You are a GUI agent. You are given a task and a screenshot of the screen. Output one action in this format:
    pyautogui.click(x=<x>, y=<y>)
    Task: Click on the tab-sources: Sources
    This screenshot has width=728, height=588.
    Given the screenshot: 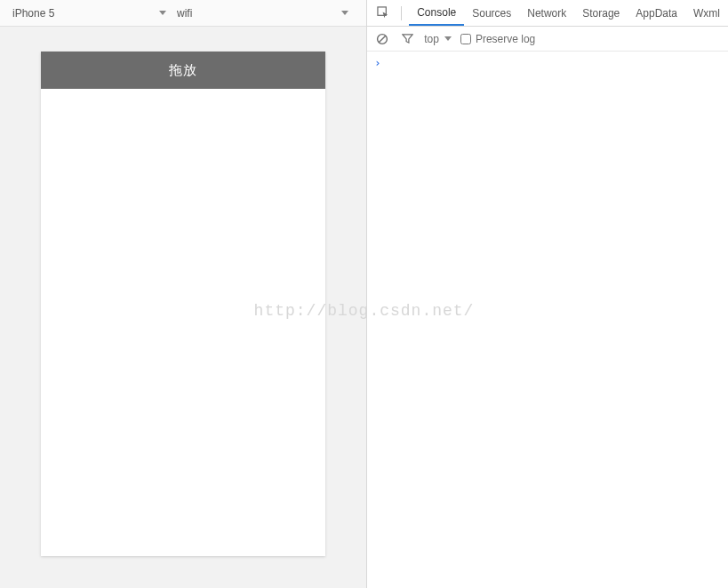 What is the action you would take?
    pyautogui.click(x=492, y=12)
    